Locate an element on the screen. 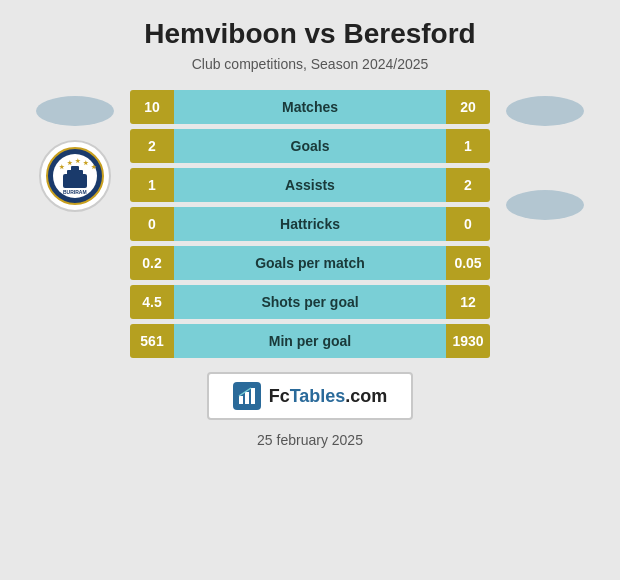 The width and height of the screenshot is (620, 580). fctables-icon is located at coordinates (247, 396).